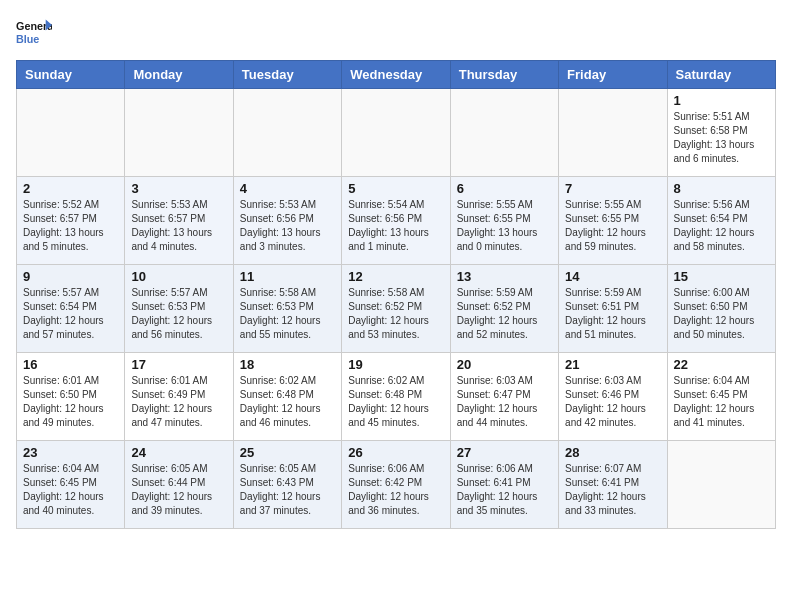 The width and height of the screenshot is (792, 612). What do you see at coordinates (504, 75) in the screenshot?
I see `weekday-header-thursday: Thursday` at bounding box center [504, 75].